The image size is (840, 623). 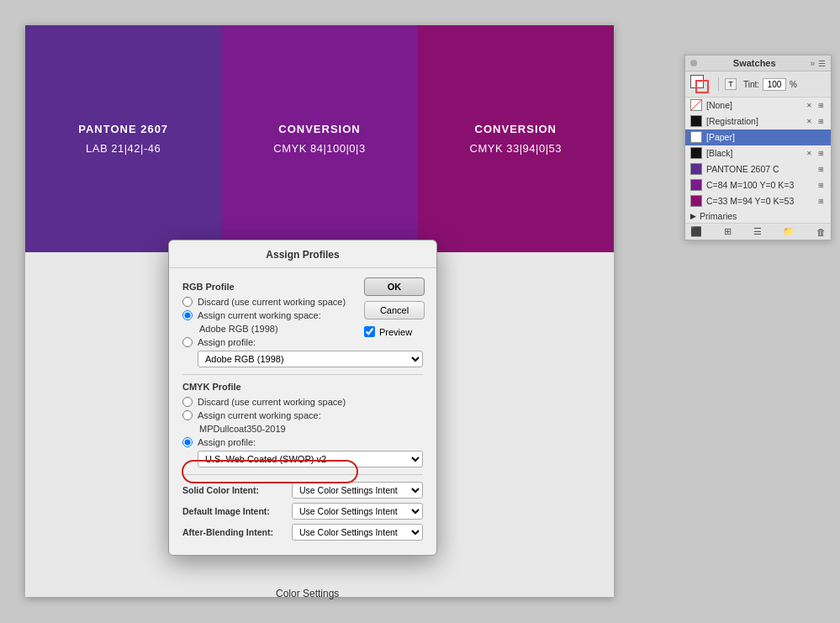 I want to click on swatch-item-none: [None] ✕ ⊞, so click(x=758, y=106).